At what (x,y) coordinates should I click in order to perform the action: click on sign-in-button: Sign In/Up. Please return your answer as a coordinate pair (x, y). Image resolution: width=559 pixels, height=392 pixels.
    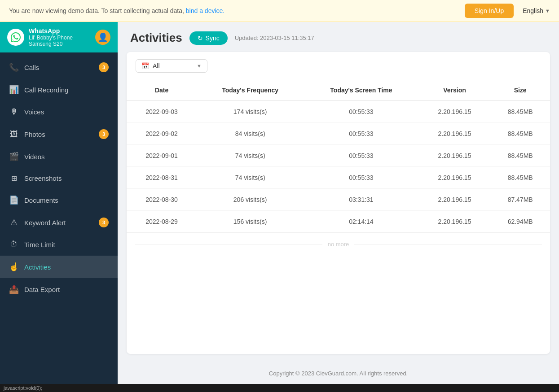
    Looking at the image, I should click on (489, 11).